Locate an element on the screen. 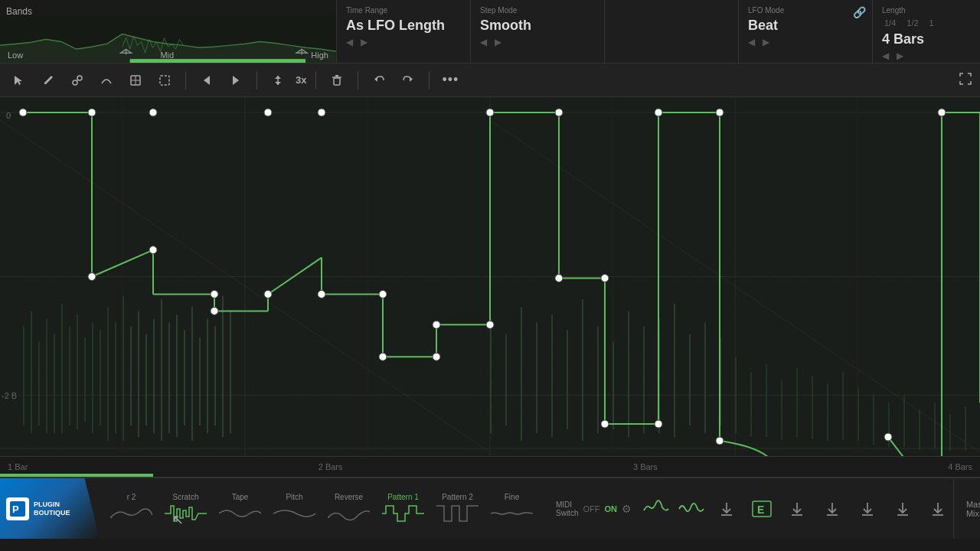  plugin-icon: P is located at coordinates (18, 509).